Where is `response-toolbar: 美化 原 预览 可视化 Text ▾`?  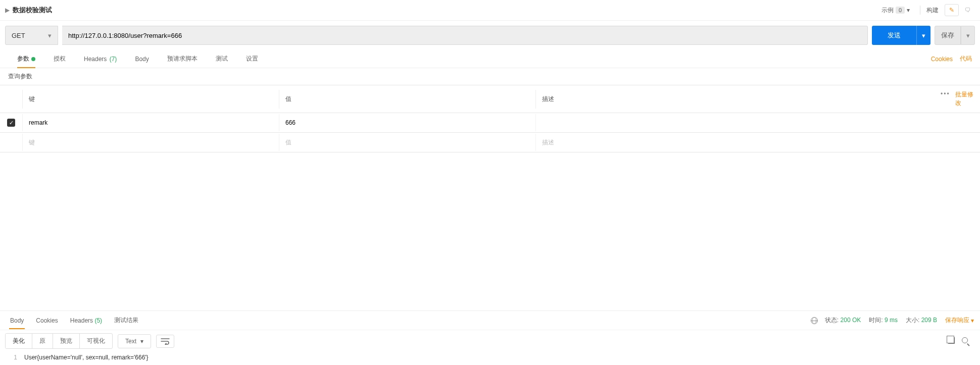 response-toolbar: 美化 原 预览 可视化 Text ▾ is located at coordinates (490, 341).